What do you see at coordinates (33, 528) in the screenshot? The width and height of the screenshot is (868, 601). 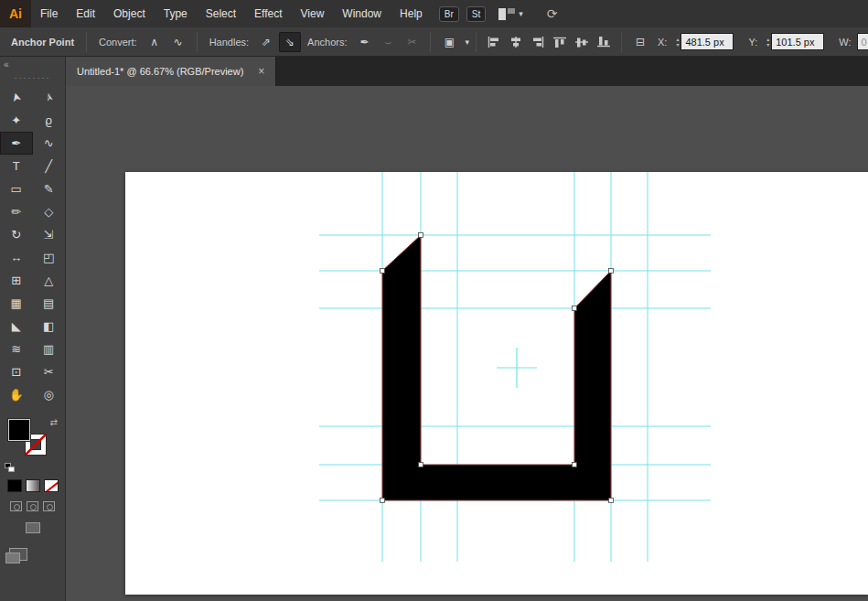 I see `change-screen-mode-button` at bounding box center [33, 528].